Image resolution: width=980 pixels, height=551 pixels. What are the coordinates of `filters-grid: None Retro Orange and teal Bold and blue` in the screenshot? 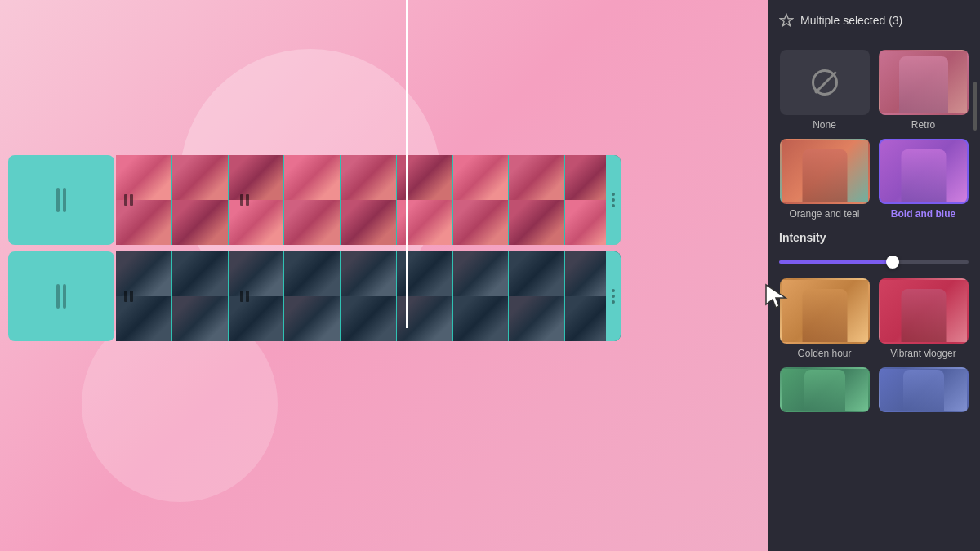 It's located at (874, 129).